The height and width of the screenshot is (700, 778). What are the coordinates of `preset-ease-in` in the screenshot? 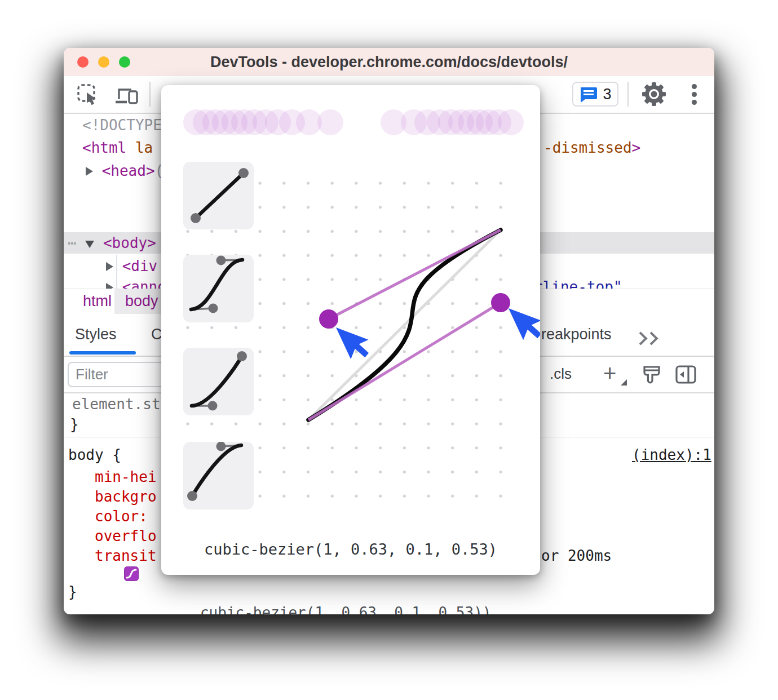 It's located at (219, 382).